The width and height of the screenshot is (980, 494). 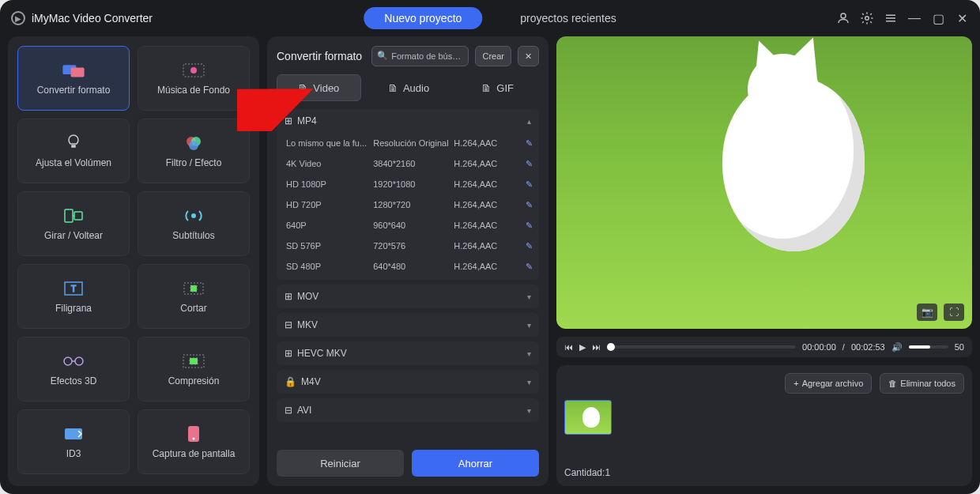 I want to click on format-row: SD 480P640*480H.264,AAC✎, so click(x=411, y=266).